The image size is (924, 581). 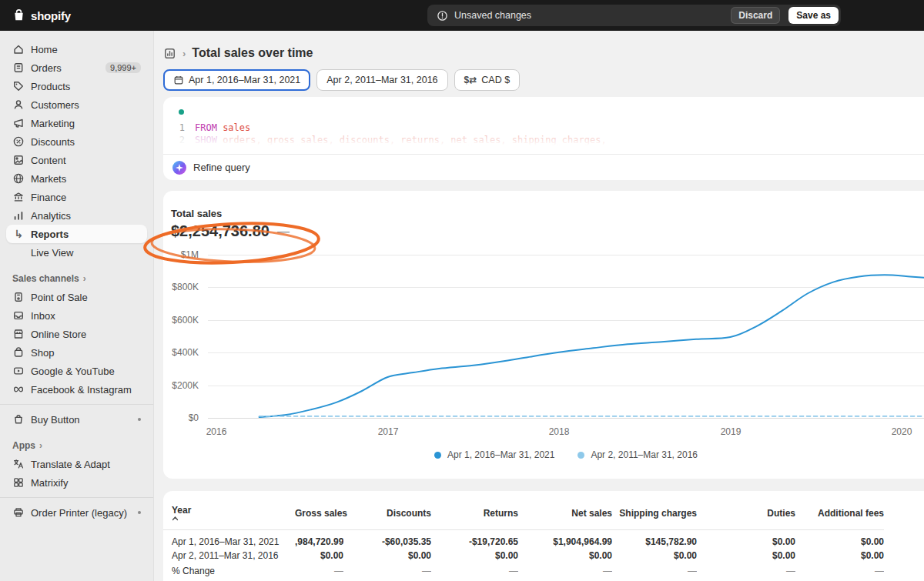 I want to click on sidebar-item-content: Content, so click(x=77, y=160).